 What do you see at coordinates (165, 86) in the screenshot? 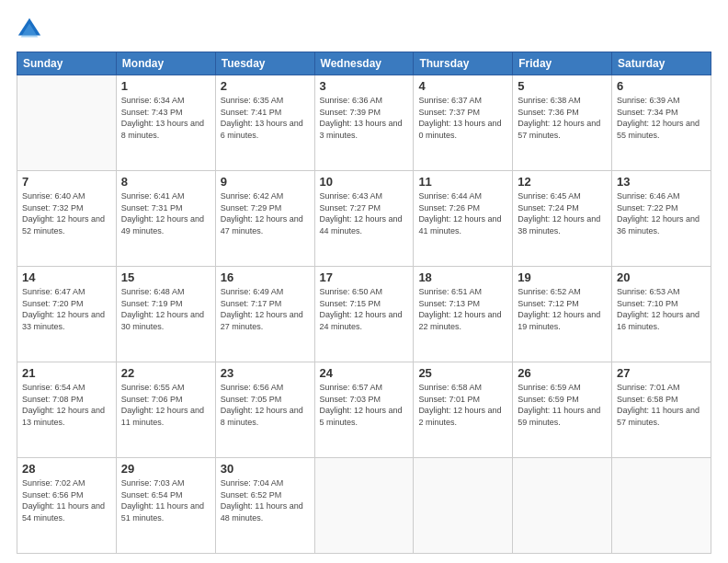
I see `day-number: 1` at bounding box center [165, 86].